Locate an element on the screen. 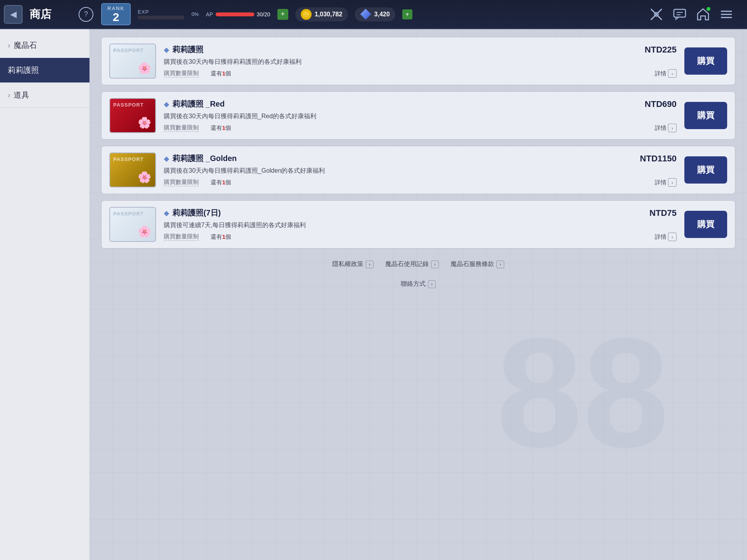 Image resolution: width=747 pixels, height=560 pixels. topbar-right is located at coordinates (695, 14).